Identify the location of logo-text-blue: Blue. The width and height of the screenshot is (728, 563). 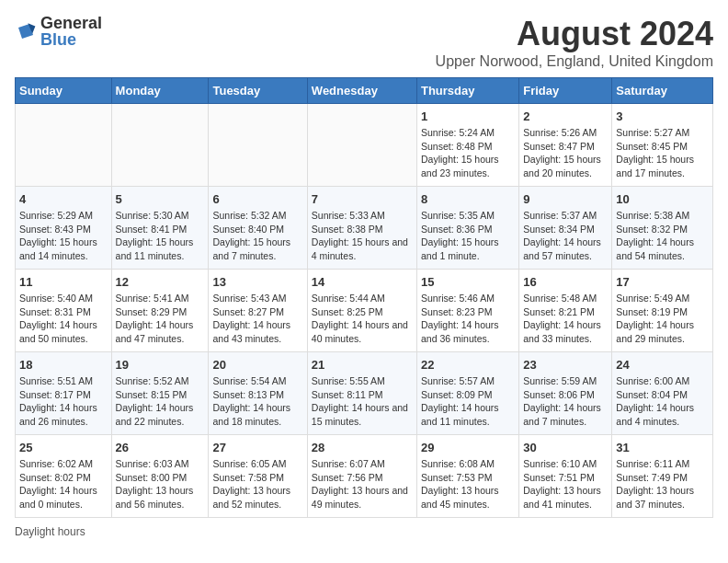
(72, 40).